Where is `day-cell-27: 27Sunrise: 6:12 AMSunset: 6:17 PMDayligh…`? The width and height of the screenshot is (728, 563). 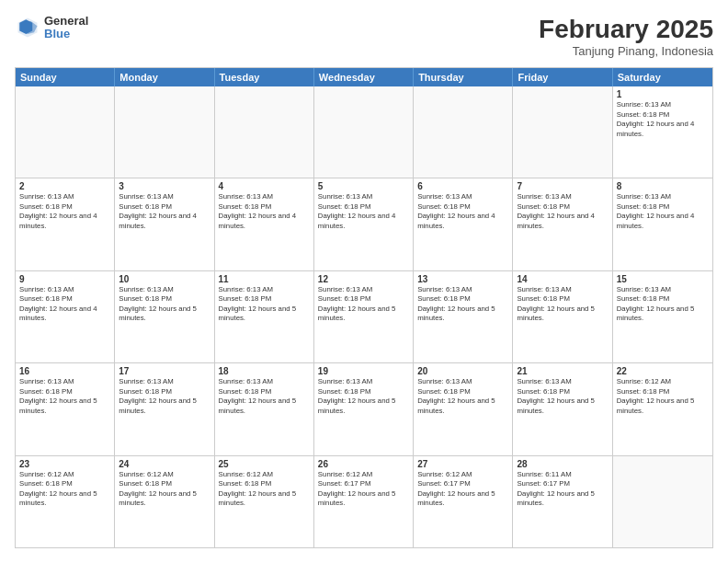 day-cell-27: 27Sunrise: 6:12 AMSunset: 6:17 PMDayligh… is located at coordinates (463, 502).